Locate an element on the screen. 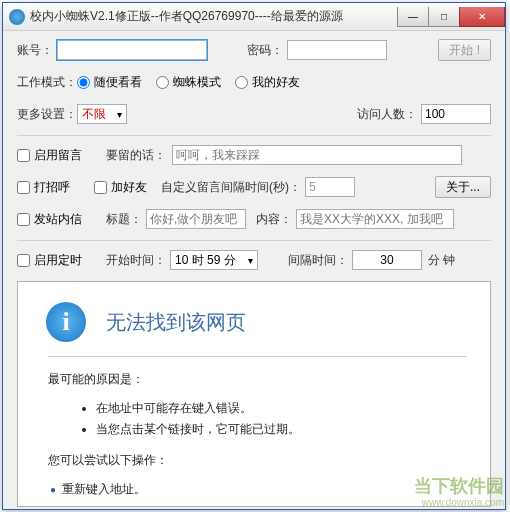 This screenshot has width=510, height=512. visitcount-label: 访问人数： is located at coordinates (387, 114).